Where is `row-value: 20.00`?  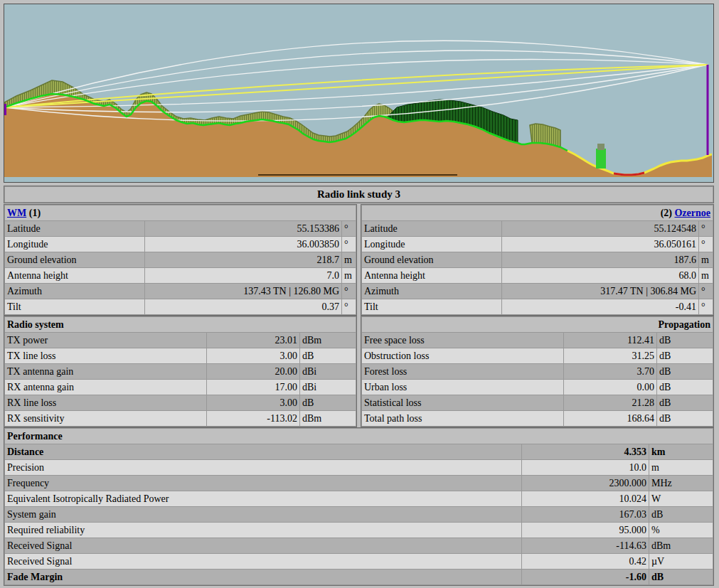
row-value: 20.00 is located at coordinates (253, 371).